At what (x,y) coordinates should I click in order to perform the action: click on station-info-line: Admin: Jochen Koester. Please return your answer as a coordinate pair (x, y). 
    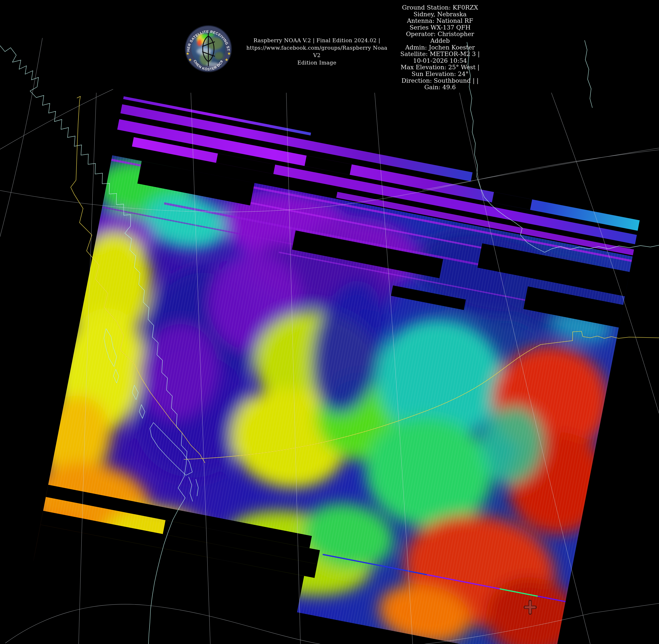
    Looking at the image, I should click on (440, 47).